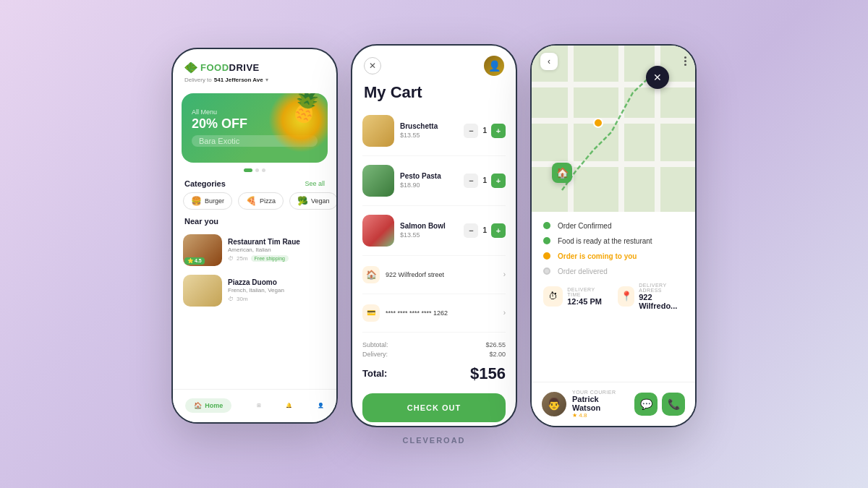  Describe the element at coordinates (203, 291) in the screenshot. I see `restaurant-piazza-duomo-image` at that location.